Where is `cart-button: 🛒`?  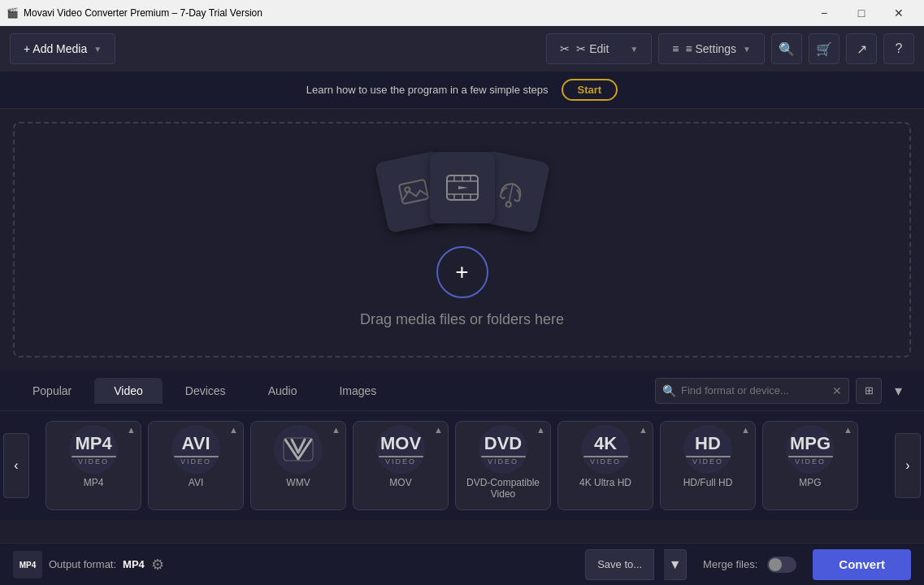
cart-button: 🛒 is located at coordinates (824, 49).